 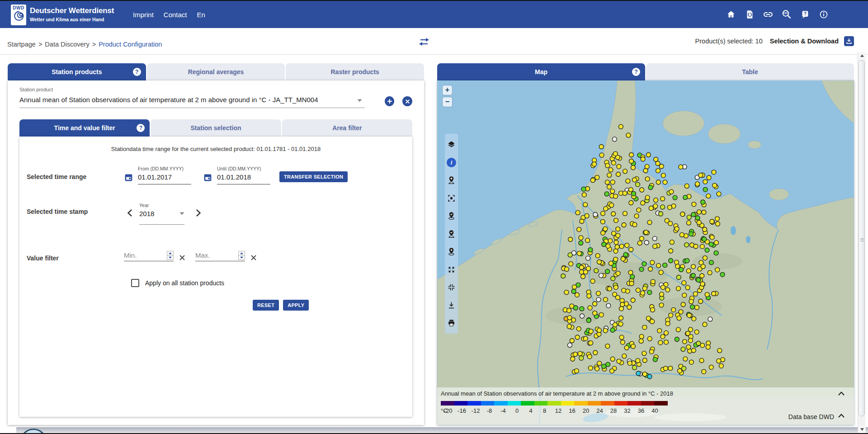 What do you see at coordinates (424, 42) in the screenshot?
I see `swap-panels-icon` at bounding box center [424, 42].